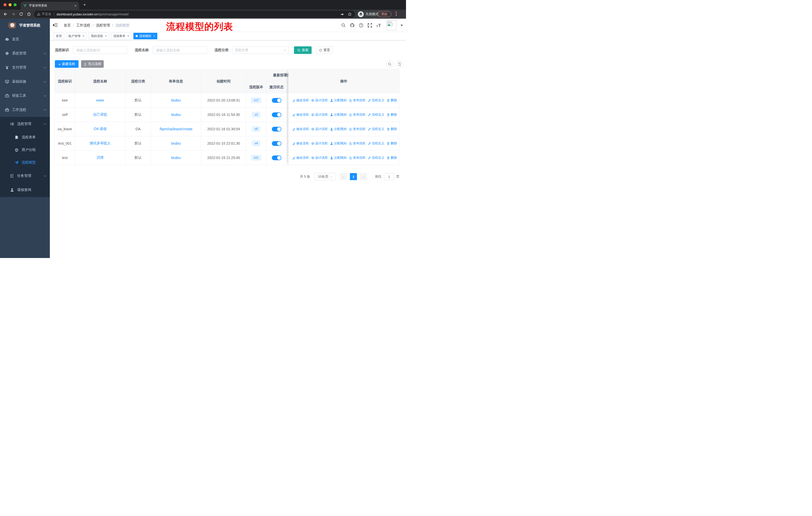  I want to click on bookmark-star-icon, so click(350, 14).